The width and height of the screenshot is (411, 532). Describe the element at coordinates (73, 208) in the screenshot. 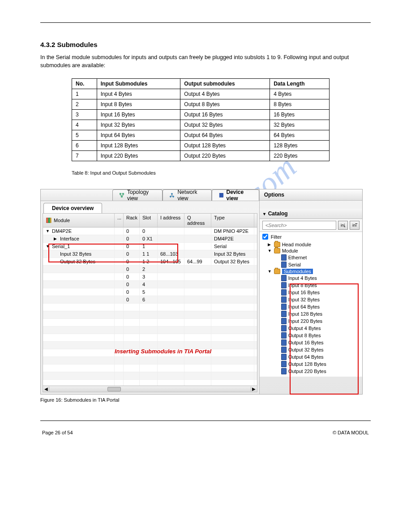

I see `device-overview-tab: Device overview` at that location.